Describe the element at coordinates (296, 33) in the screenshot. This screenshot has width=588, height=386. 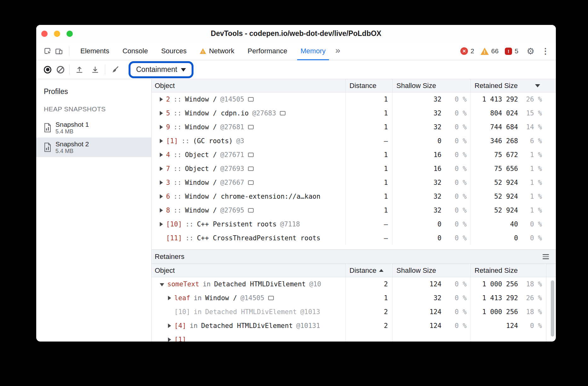
I see `window-title: DevTools - codepen.io/web-dot-dev/live/P…` at that location.